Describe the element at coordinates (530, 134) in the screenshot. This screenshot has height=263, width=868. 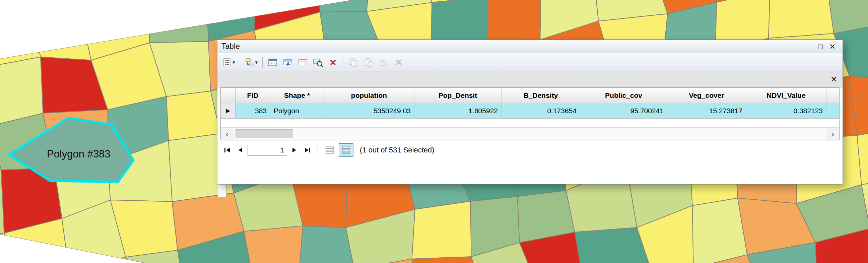
I see `scrollbar-track` at that location.